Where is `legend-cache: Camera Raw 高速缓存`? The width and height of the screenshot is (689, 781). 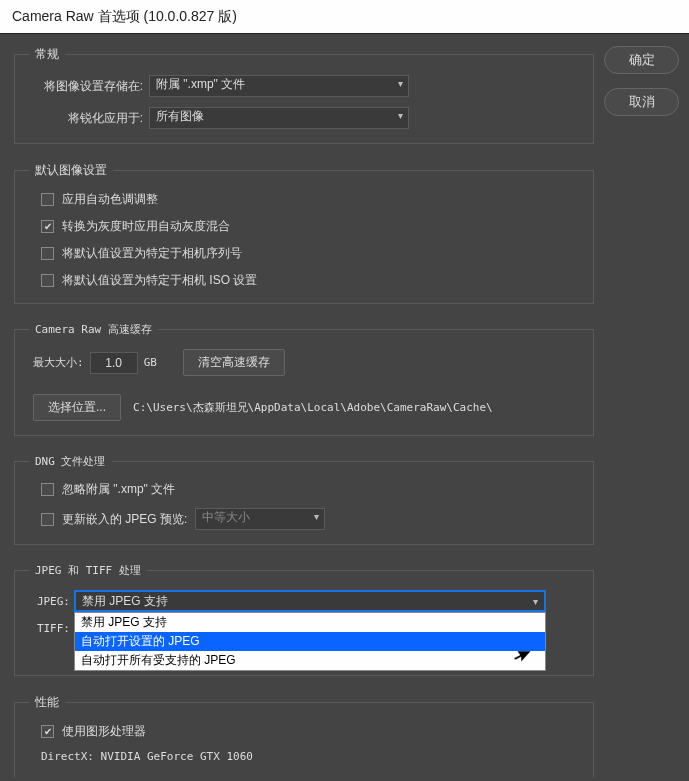
legend-cache: Camera Raw 高速缓存 is located at coordinates (94, 330).